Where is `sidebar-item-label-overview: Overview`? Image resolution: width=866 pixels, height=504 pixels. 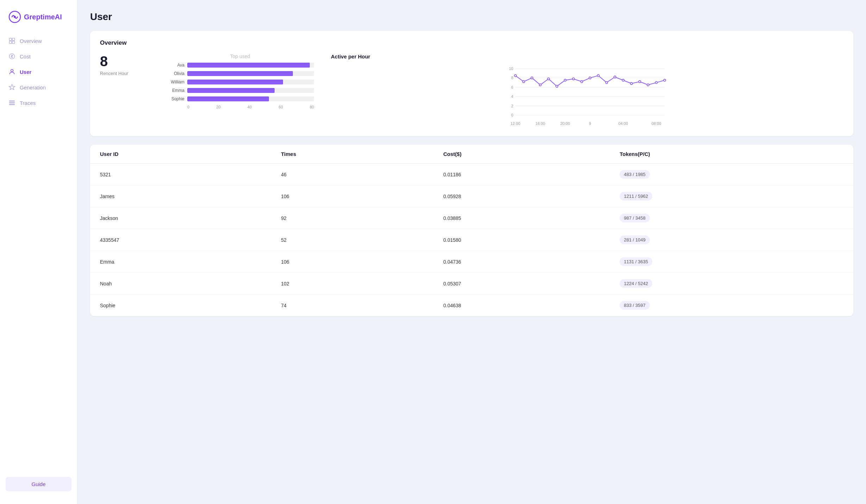
sidebar-item-label-overview: Overview is located at coordinates (31, 41).